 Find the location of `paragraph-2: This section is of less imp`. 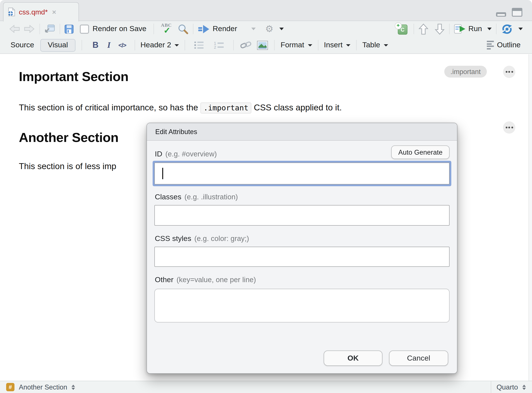

paragraph-2: This section is of less imp is located at coordinates (68, 166).